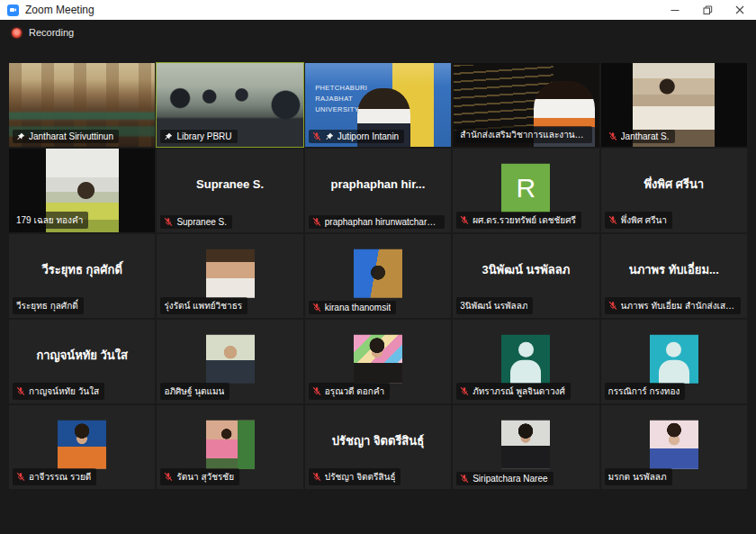 The width and height of the screenshot is (756, 534). Describe the element at coordinates (59, 477) in the screenshot. I see `participant-name-label: อาจีวรรณ รวยดี` at that location.